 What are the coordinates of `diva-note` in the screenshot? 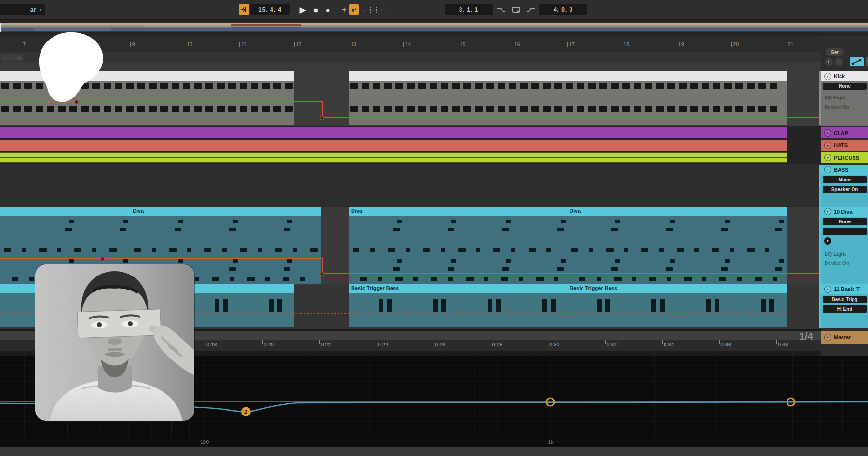 It's located at (251, 279).